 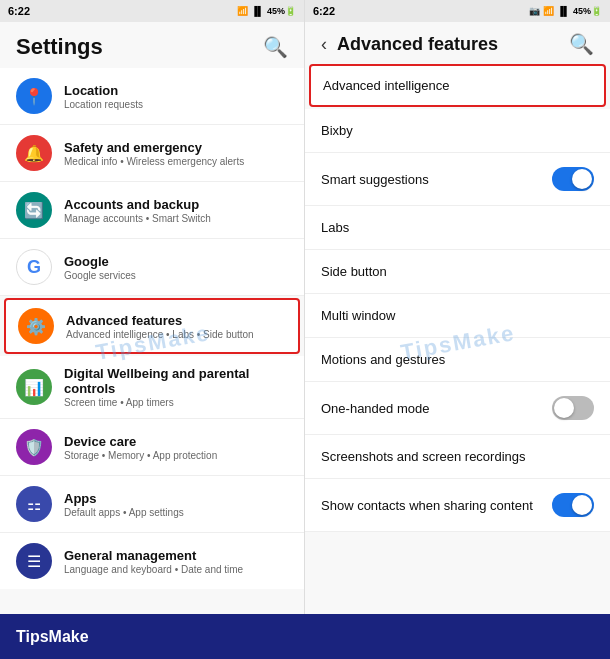 I want to click on accounts-text: Accounts and backup Manage accounts • Sm…, so click(x=176, y=210).